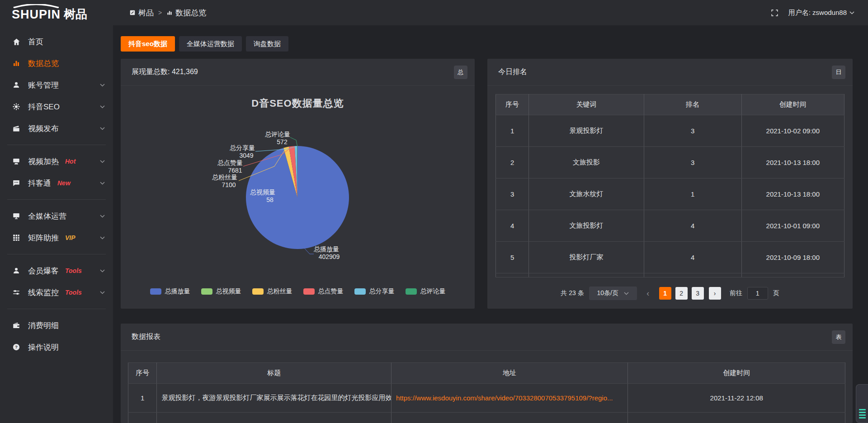 The height and width of the screenshot is (423, 868). I want to click on home-icon, so click(16, 42).